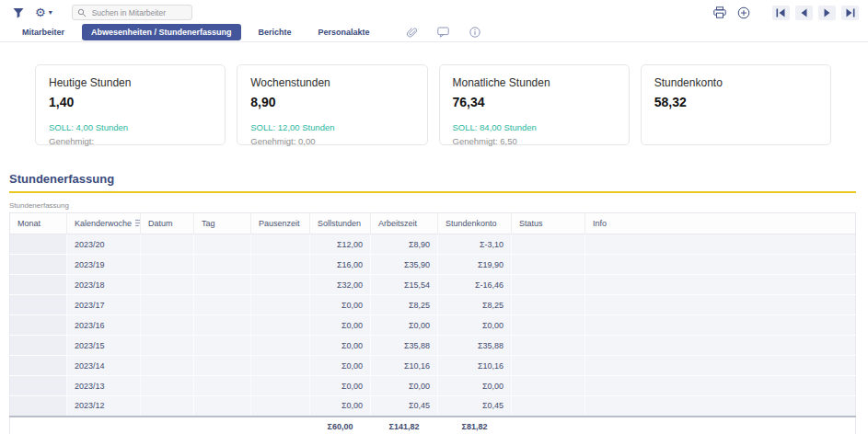 This screenshot has height=434, width=868. I want to click on table-row: 2023/19Σ16,00Σ35,90Σ19,90, so click(433, 265).